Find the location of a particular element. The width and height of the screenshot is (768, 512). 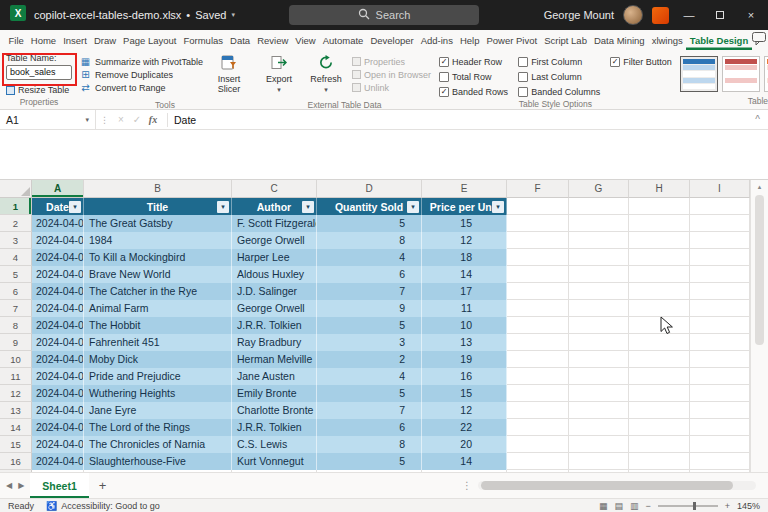

cell-h4 is located at coordinates (660, 258).